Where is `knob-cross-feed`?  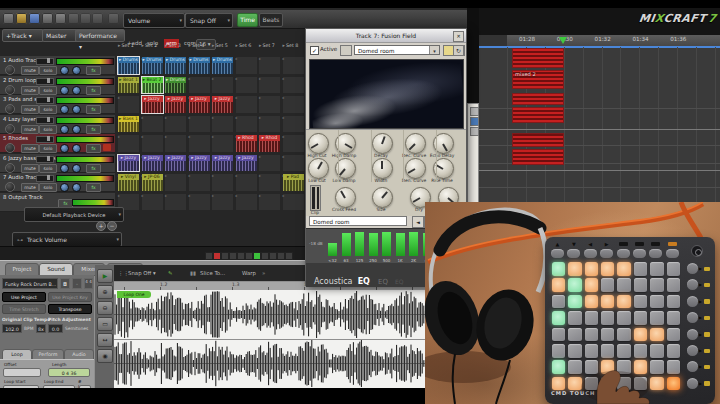 knob-cross-feed is located at coordinates (346, 198).